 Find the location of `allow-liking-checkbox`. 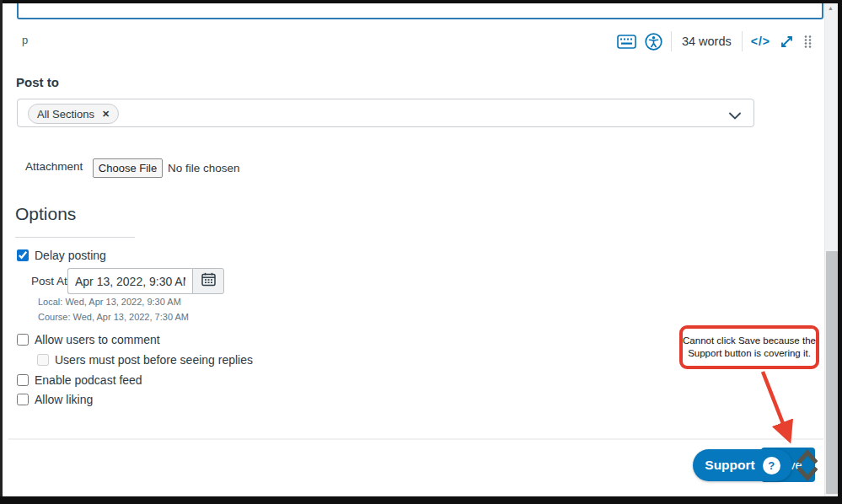

allow-liking-checkbox is located at coordinates (23, 399).